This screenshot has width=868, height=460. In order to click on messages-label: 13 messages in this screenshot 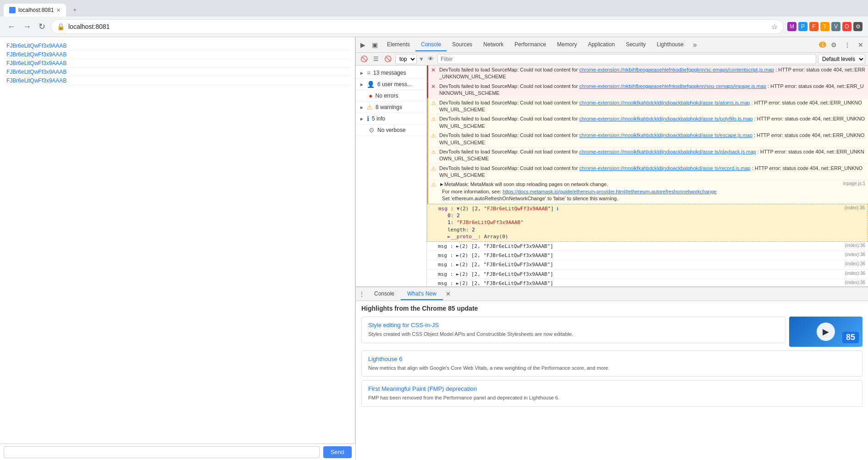, I will do `click(390, 73)`.